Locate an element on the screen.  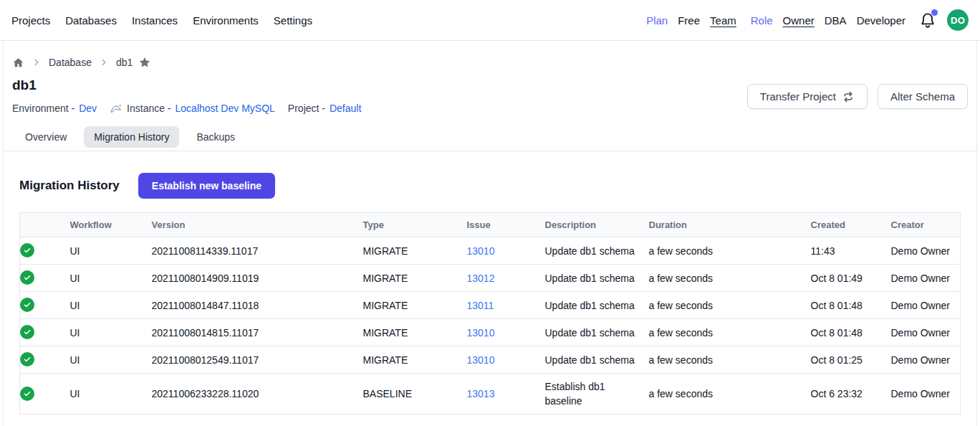
title-row: db1 Environment - Dev Instance - Localho… is located at coordinates (490, 92).